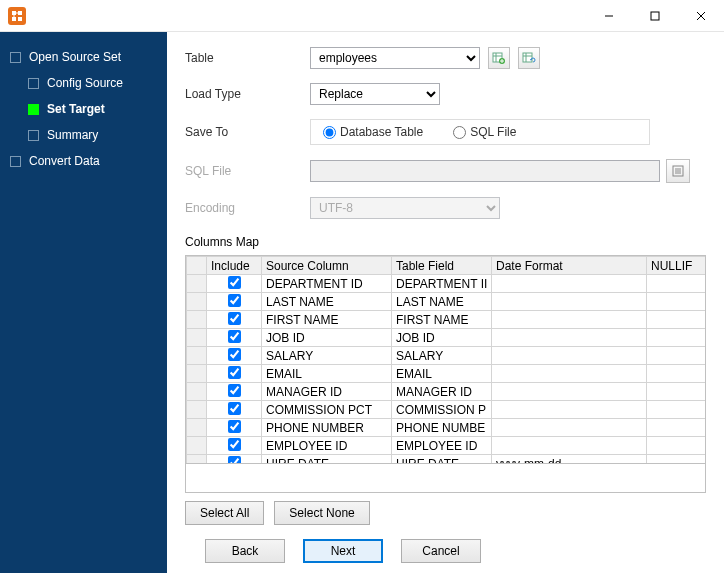 The width and height of the screenshot is (724, 573). I want to click on cell-source: EMPLOYEE ID, so click(327, 446).